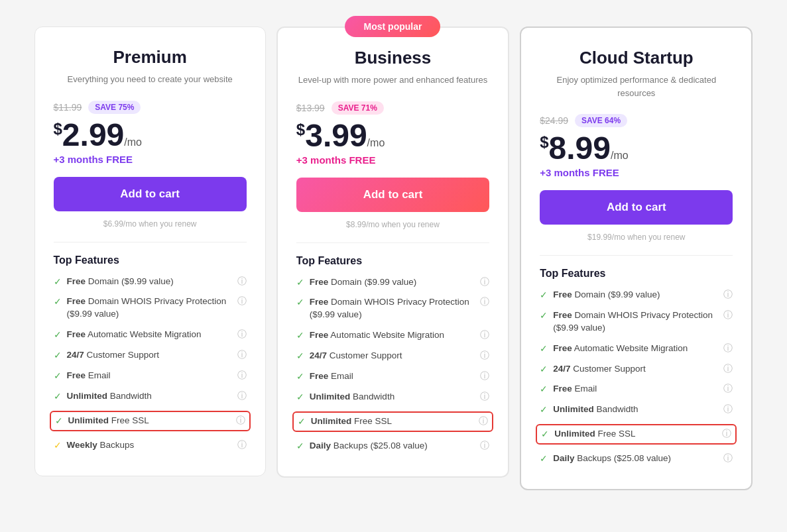 The image size is (787, 532). Describe the element at coordinates (143, 282) in the screenshot. I see `feature-left: ✓ Free Domain ($9.99 value)` at that location.